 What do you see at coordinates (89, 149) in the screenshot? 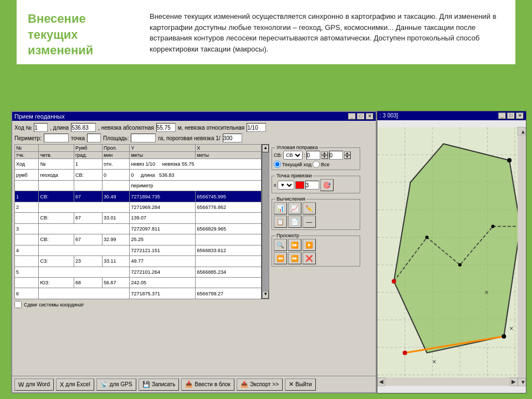
I see `col-rumba-header: Румб` at bounding box center [89, 149].